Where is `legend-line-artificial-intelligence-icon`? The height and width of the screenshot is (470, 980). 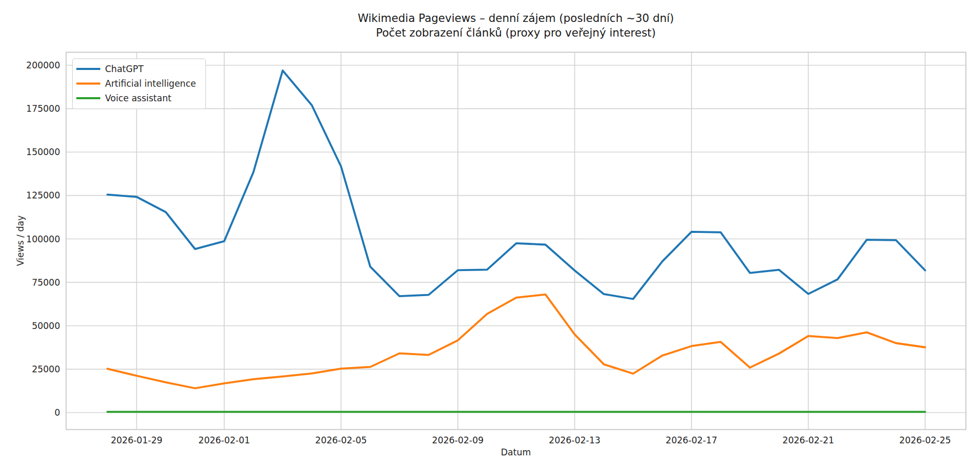 legend-line-artificial-intelligence-icon is located at coordinates (88, 84).